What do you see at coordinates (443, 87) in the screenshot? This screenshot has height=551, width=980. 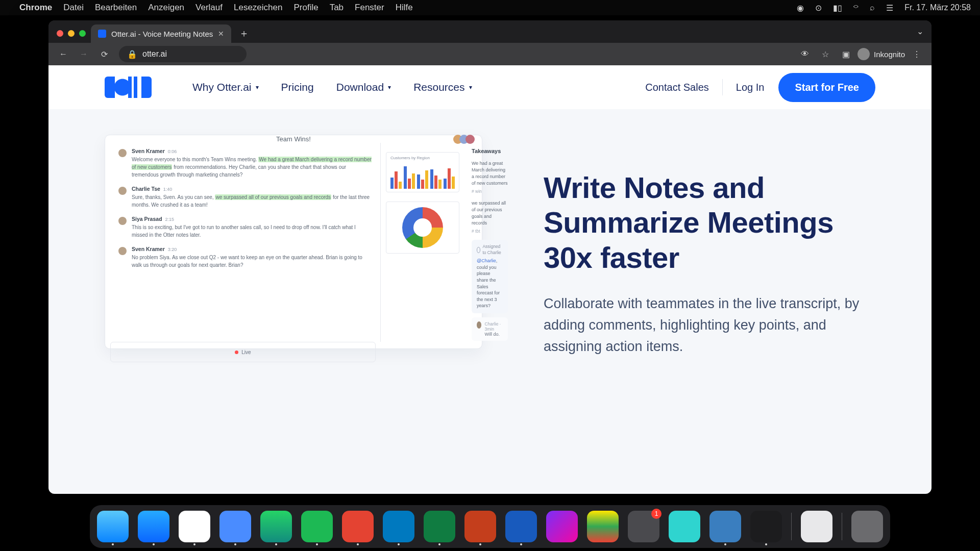 I see `nav-resources: Resources▾` at bounding box center [443, 87].